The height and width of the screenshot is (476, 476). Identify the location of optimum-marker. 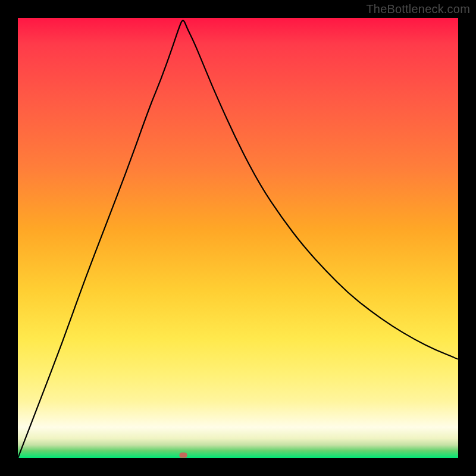
(183, 455).